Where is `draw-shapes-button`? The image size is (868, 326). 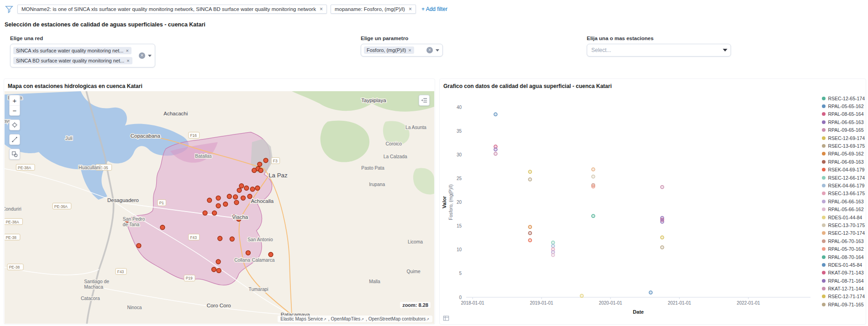 draw-shapes-button is located at coordinates (15, 154).